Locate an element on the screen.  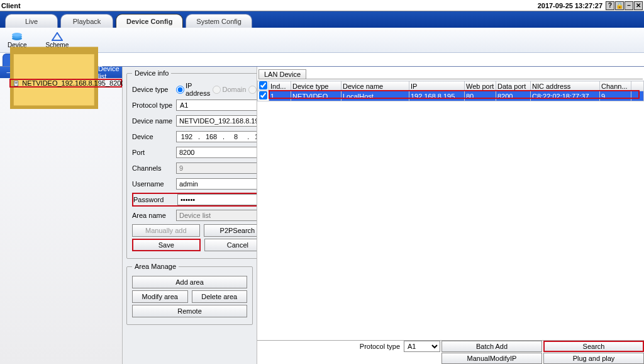
remote-button: Remote is located at coordinates (190, 311).